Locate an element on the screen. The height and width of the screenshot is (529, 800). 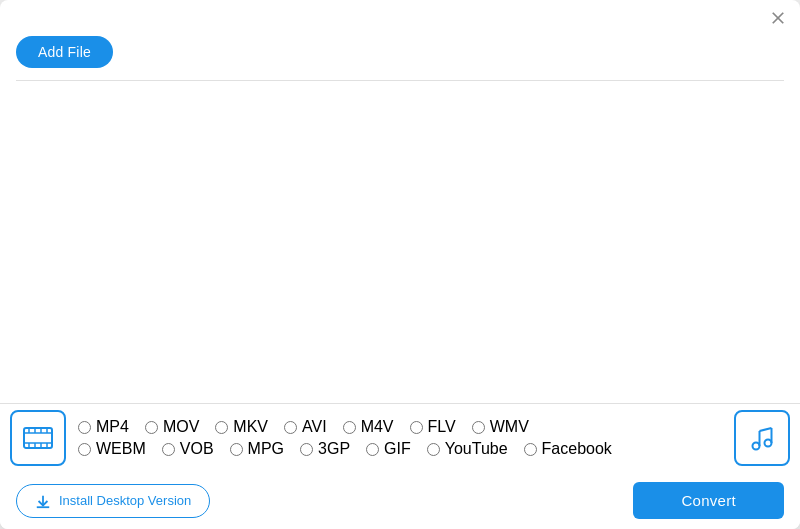
format-facebook-radio is located at coordinates (530, 450).